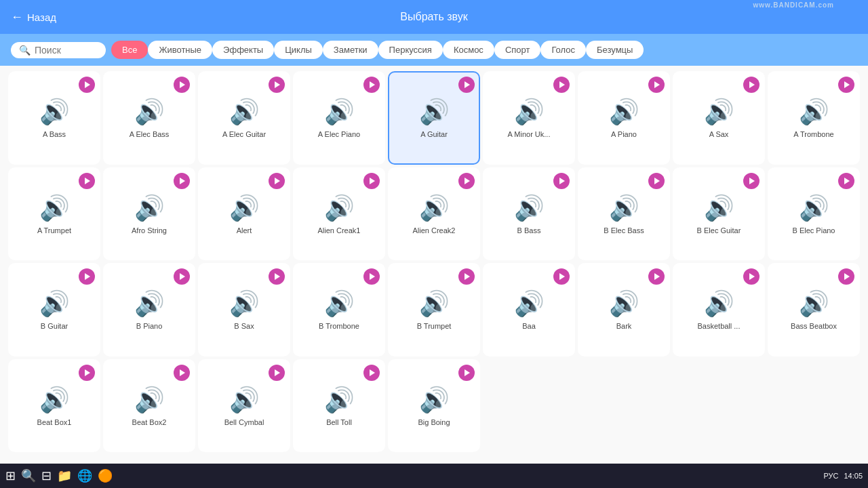 Image resolution: width=868 pixels, height=488 pixels. I want to click on sound-name: B Elec Guitar, so click(719, 230).